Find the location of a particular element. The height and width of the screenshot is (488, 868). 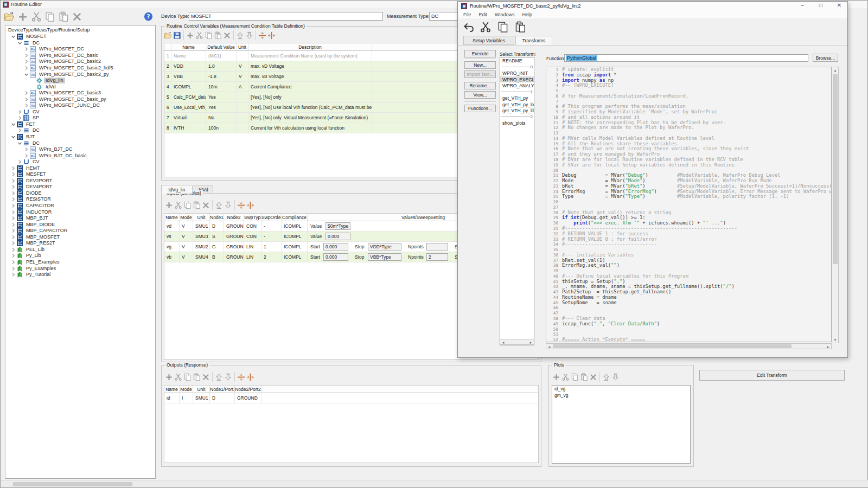

tree-item-py_examples: Py_Examples is located at coordinates (80, 268).